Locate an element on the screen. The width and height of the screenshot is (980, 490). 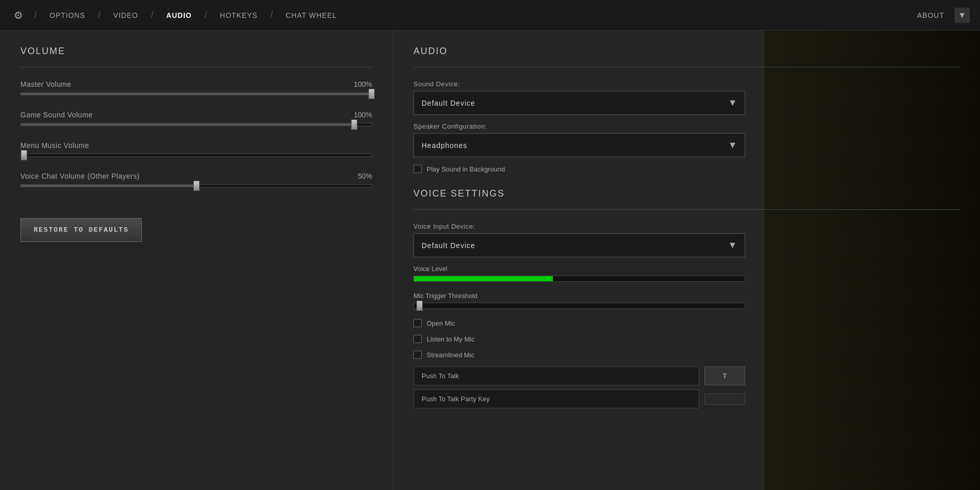
voice-chat-label-row: Voice Chat Volume (Other Players) 50% is located at coordinates (196, 176).